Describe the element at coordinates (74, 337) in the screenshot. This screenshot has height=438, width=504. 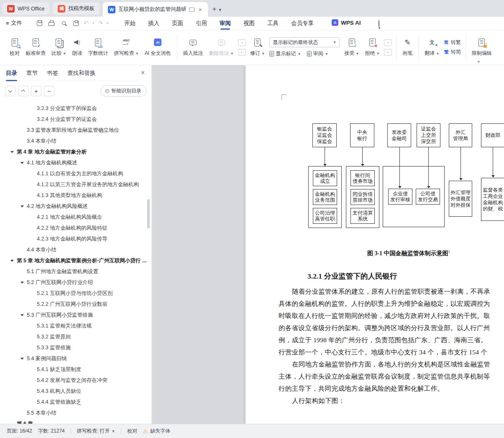
I see `toc-item: 5.3.2 监管原则` at that location.